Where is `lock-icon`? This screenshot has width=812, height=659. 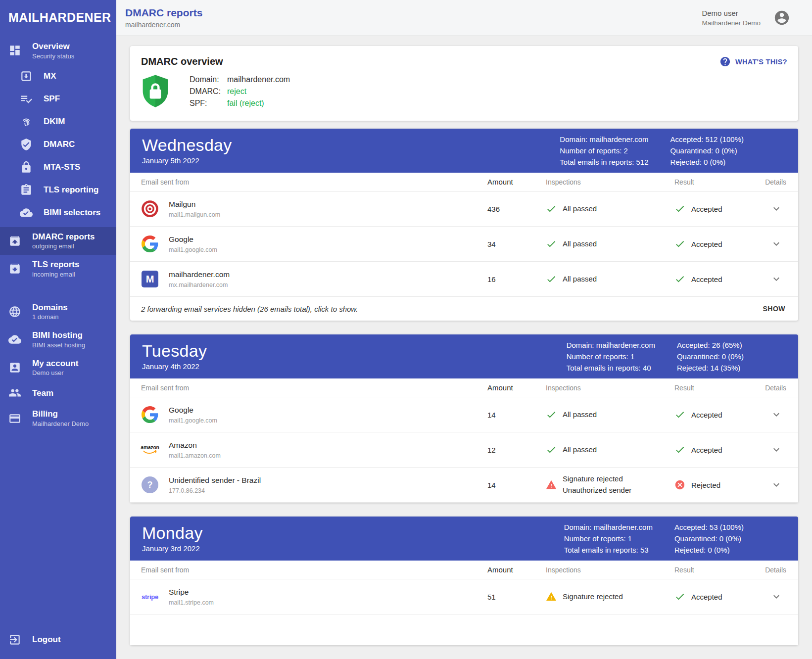
lock-icon is located at coordinates (26, 167).